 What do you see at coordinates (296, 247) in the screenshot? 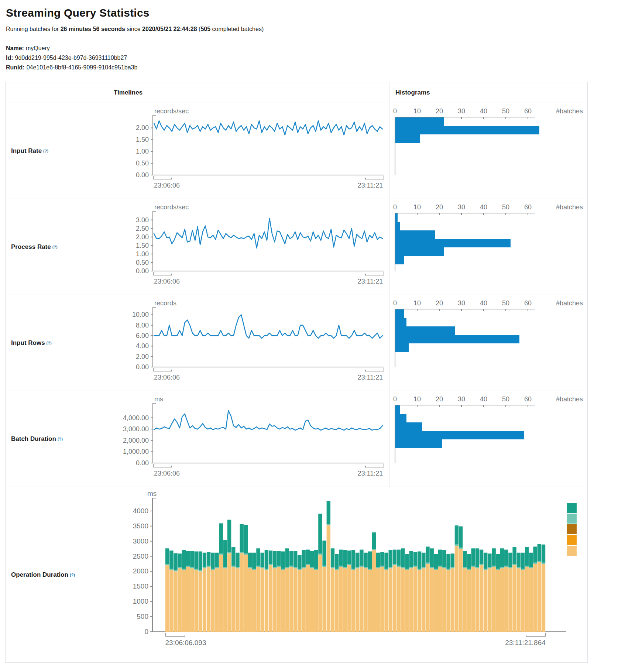
I see `table-row-process-rate: Process Rate (?) records/sec3.002.502.00…` at bounding box center [296, 247].